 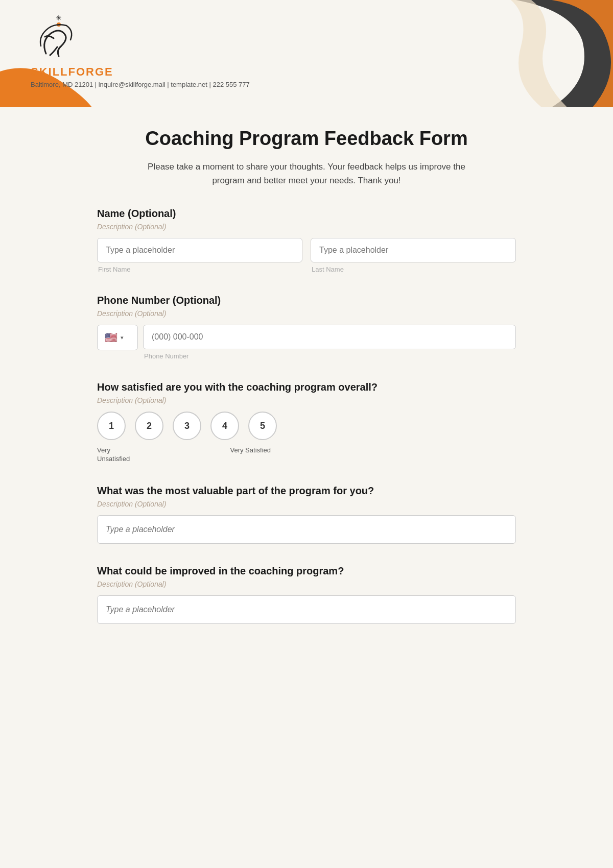 What do you see at coordinates (122, 338) in the screenshot?
I see `chevron-down-icon: ▾` at bounding box center [122, 338].